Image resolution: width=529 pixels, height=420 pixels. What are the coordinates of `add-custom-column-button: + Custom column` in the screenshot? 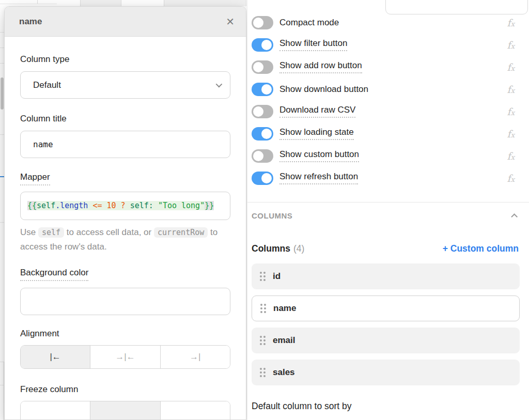 It's located at (480, 249).